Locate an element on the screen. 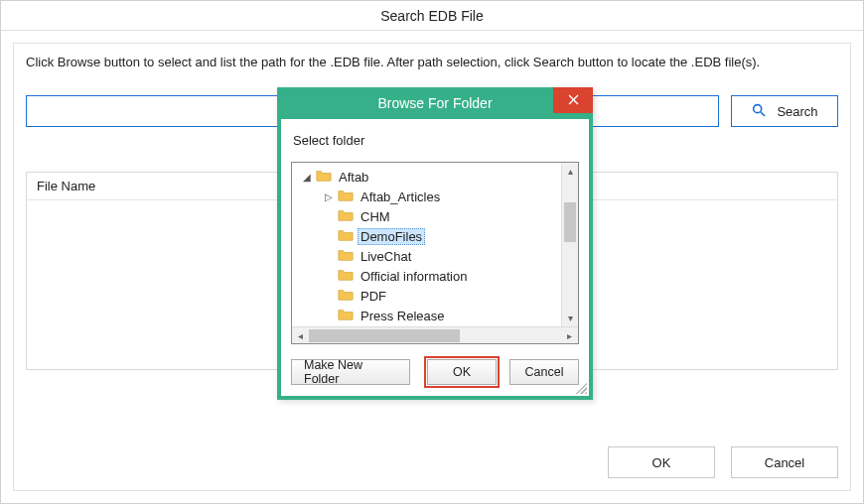  modal-cancel-button: Cancel is located at coordinates (544, 372).